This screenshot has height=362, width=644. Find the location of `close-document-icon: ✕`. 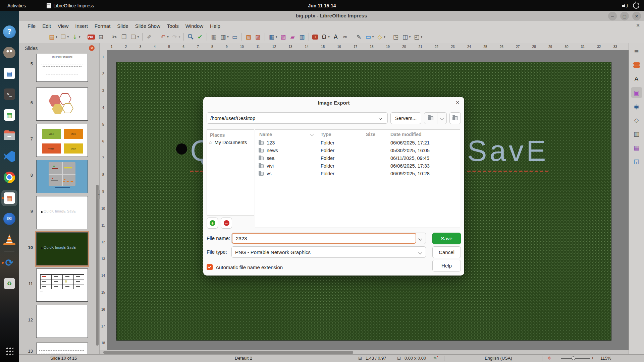

close-document-icon: ✕ is located at coordinates (638, 25).